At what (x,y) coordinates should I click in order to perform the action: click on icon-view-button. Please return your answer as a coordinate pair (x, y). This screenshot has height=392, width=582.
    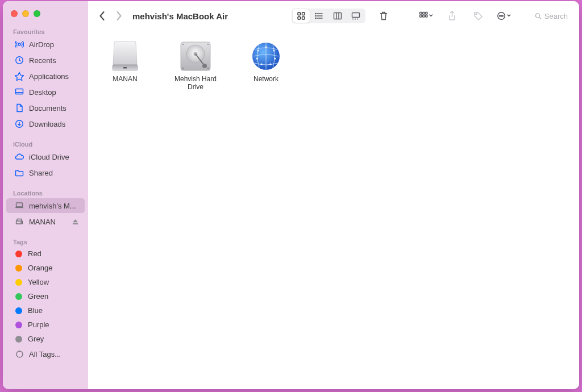
    Looking at the image, I should click on (301, 16).